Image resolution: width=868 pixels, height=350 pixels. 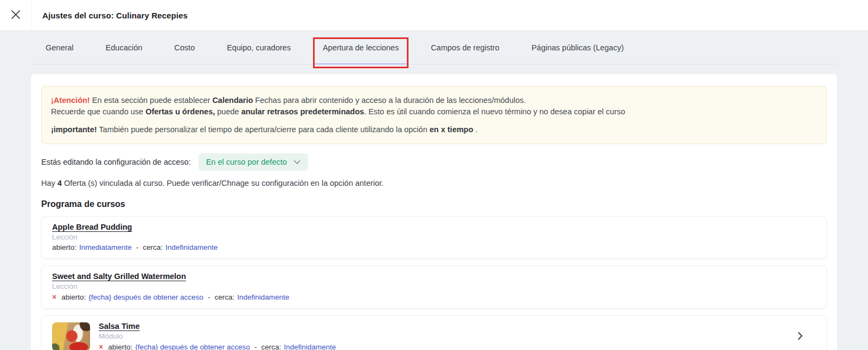 I want to click on expand-module-button, so click(x=800, y=337).